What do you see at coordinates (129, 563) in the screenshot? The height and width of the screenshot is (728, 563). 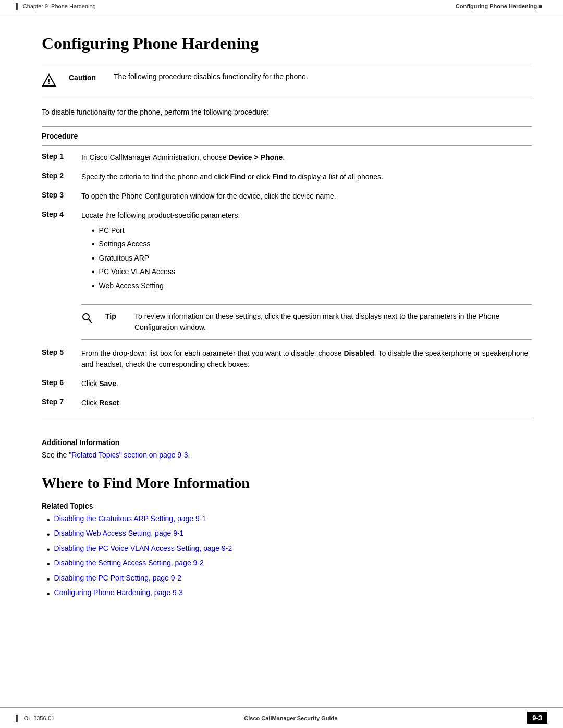 I see `link-setting-access: Disabling the Setting Access Setting, pa…` at bounding box center [129, 563].